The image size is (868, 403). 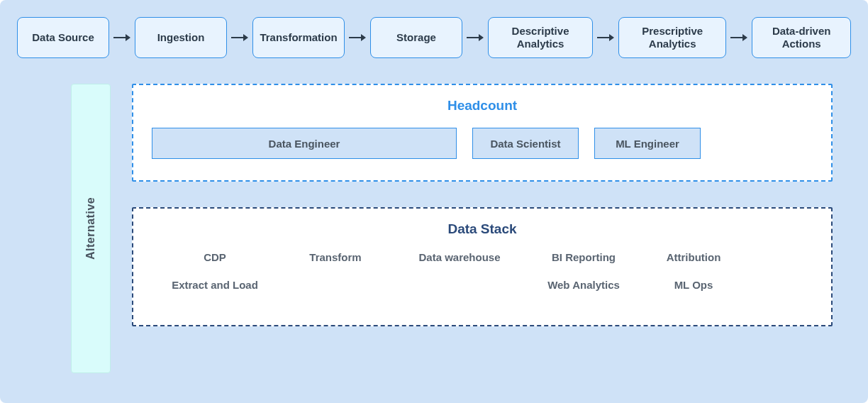 What do you see at coordinates (434, 38) in the screenshot?
I see `pipeline-row: Data Source Ingestion Transformation Sto…` at bounding box center [434, 38].